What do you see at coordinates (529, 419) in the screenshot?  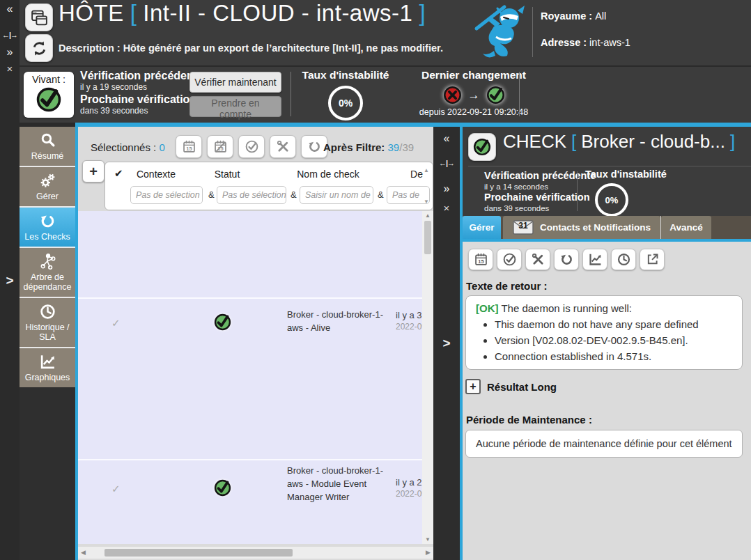 I see `maintenance-label: Période de Maintenance :` at bounding box center [529, 419].